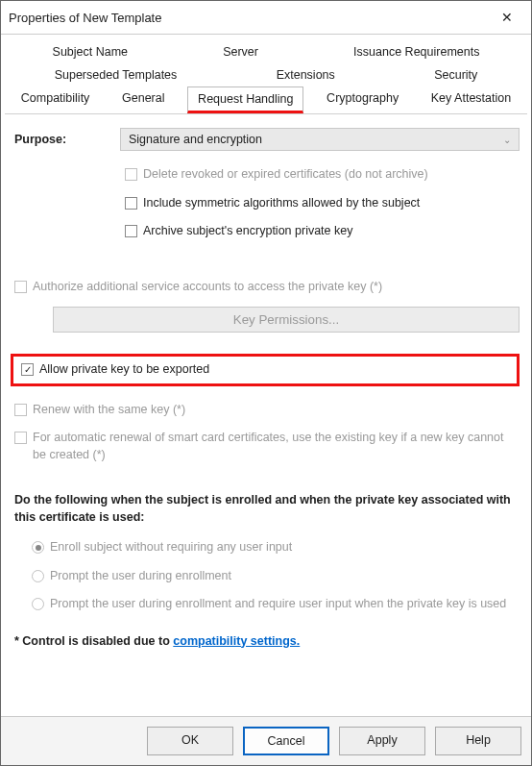  I want to click on radio-enroll, so click(38, 548).